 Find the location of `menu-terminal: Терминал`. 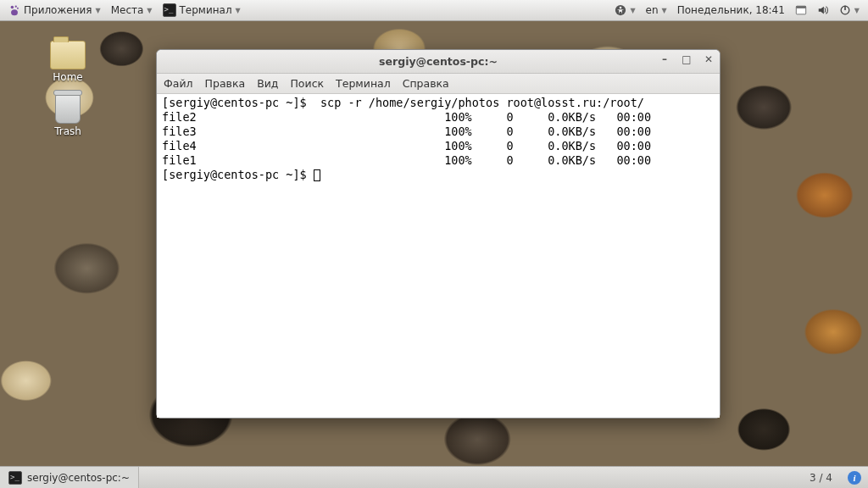

menu-terminal: Терминал is located at coordinates (363, 83).